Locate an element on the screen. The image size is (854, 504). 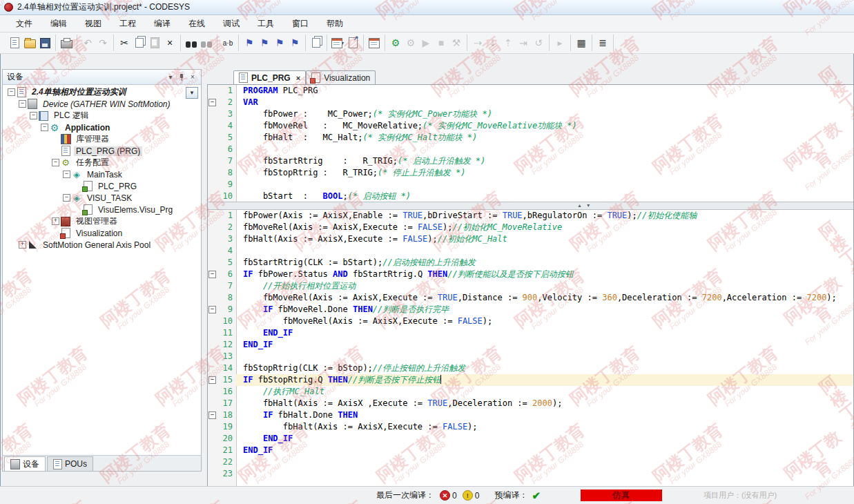
visualization-toolbox-button: ▦ is located at coordinates (581, 43).